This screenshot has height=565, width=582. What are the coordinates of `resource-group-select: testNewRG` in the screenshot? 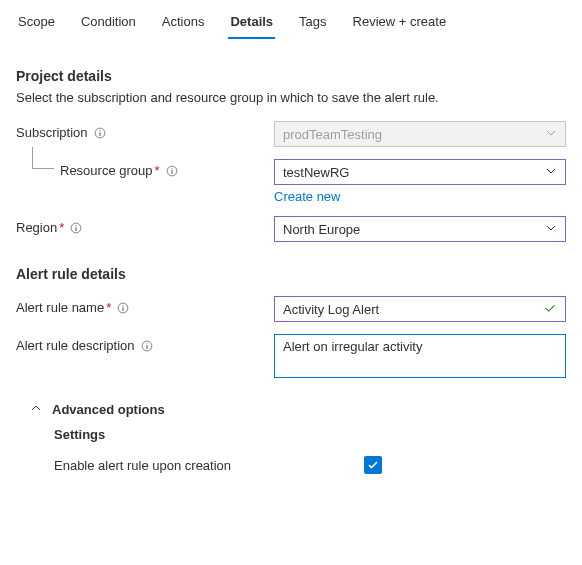 It's located at (420, 172).